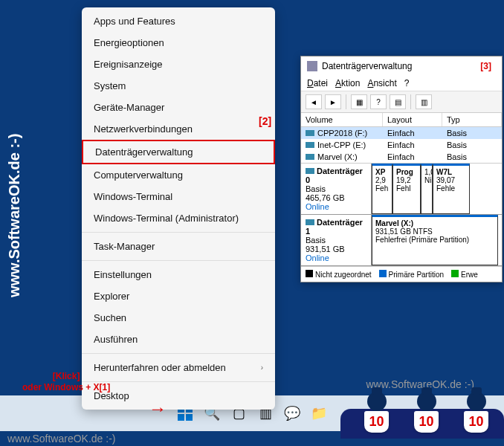  I want to click on winx-item-label: Computerverwaltung, so click(138, 175).